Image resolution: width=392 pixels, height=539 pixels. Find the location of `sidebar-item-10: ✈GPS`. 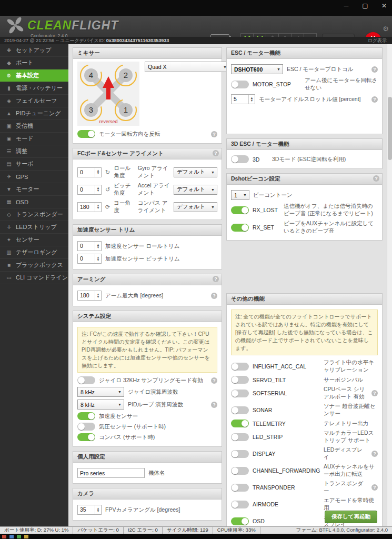

sidebar-item-10: ✈GPS is located at coordinates (34, 177).